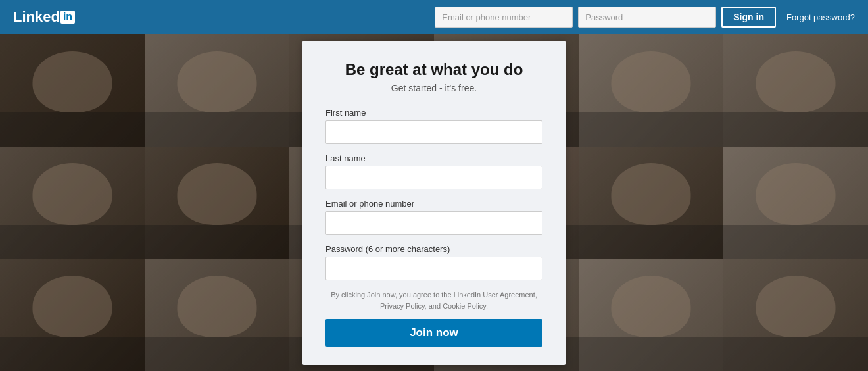 The height and width of the screenshot is (371, 868). What do you see at coordinates (434, 217) in the screenshot?
I see `email-group: Email or phone number` at bounding box center [434, 217].